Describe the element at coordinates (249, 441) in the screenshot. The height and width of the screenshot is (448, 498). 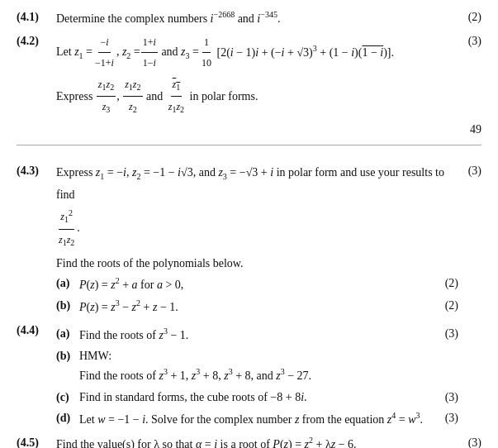
I see `problem-4-5: (4.5) Find the value(s) for λ so that α …` at that location.